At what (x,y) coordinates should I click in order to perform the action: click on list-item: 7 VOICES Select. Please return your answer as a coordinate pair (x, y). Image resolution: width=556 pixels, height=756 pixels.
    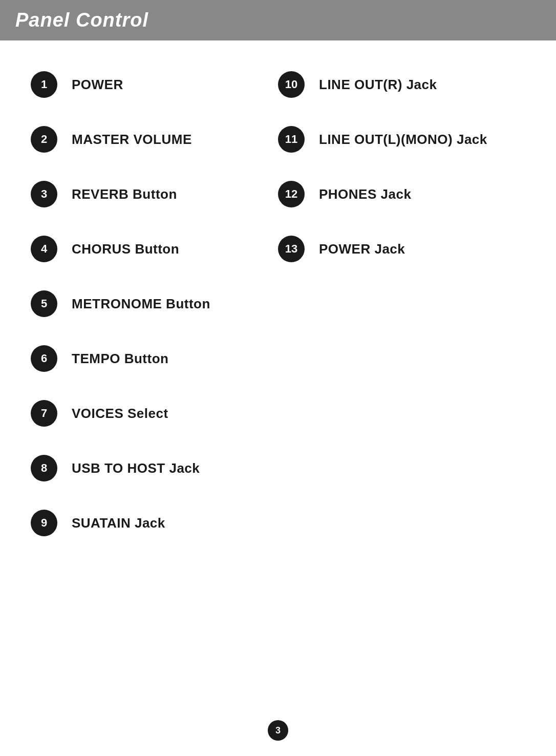
    Looking at the image, I should click on (155, 413).